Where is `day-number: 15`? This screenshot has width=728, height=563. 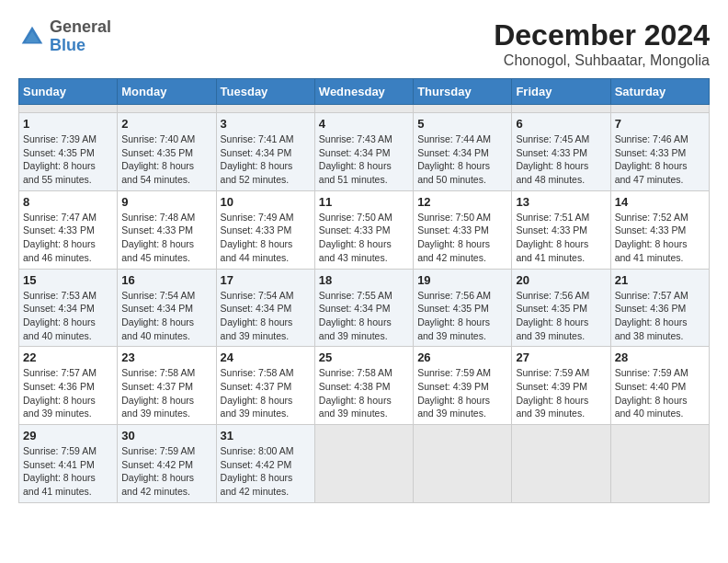 day-number: 15 is located at coordinates (68, 280).